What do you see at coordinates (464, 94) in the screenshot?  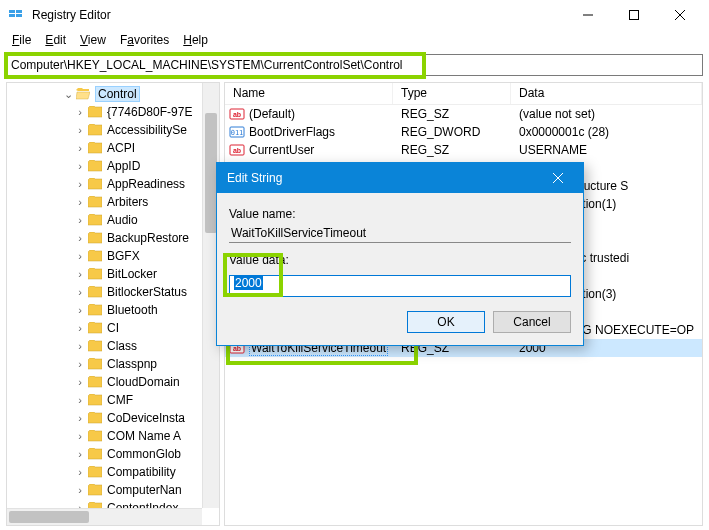 I see `list-header: Name Type Data` at bounding box center [464, 94].